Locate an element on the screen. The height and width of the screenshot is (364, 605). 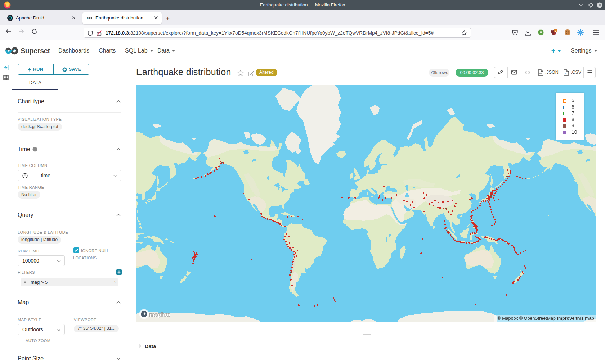
svg-text: mapbox is located at coordinates (160, 314).